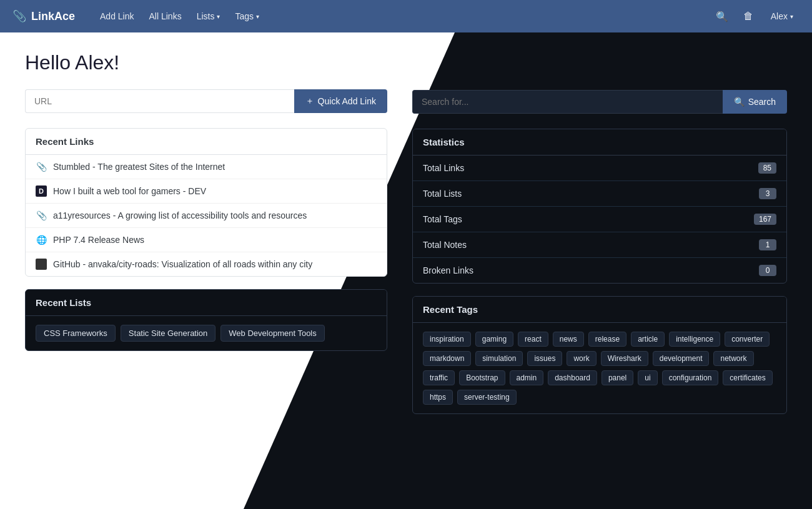  I want to click on search-btn-icon: 🔍, so click(740, 102).